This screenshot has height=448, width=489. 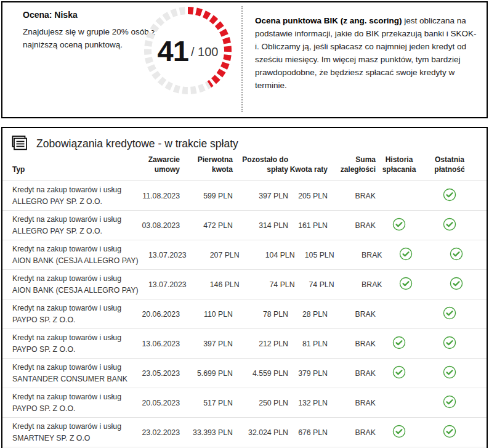 I want to click on score-value: 41, so click(x=173, y=51).